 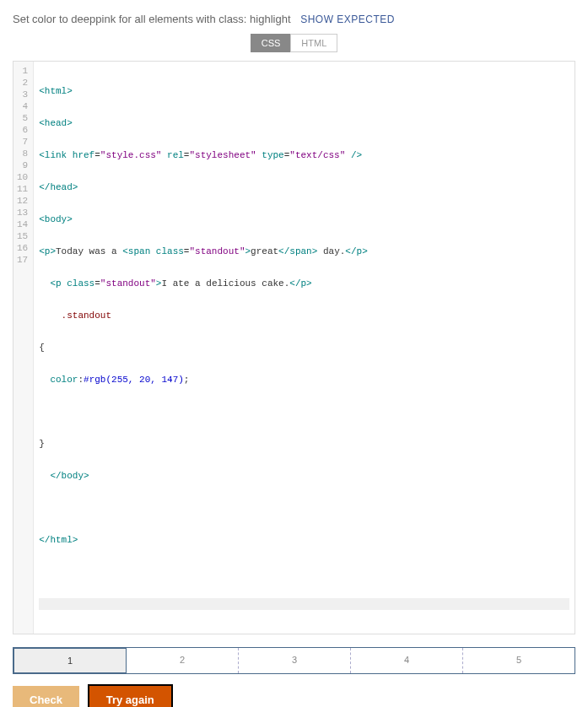 I want to click on tab-html: HTML, so click(x=314, y=43).